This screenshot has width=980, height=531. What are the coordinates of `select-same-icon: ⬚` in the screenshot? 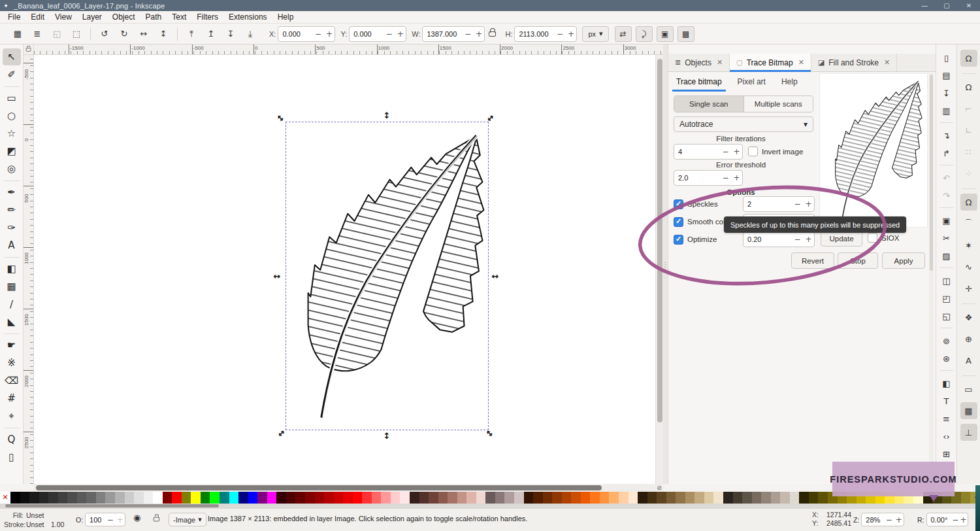 It's located at (76, 34).